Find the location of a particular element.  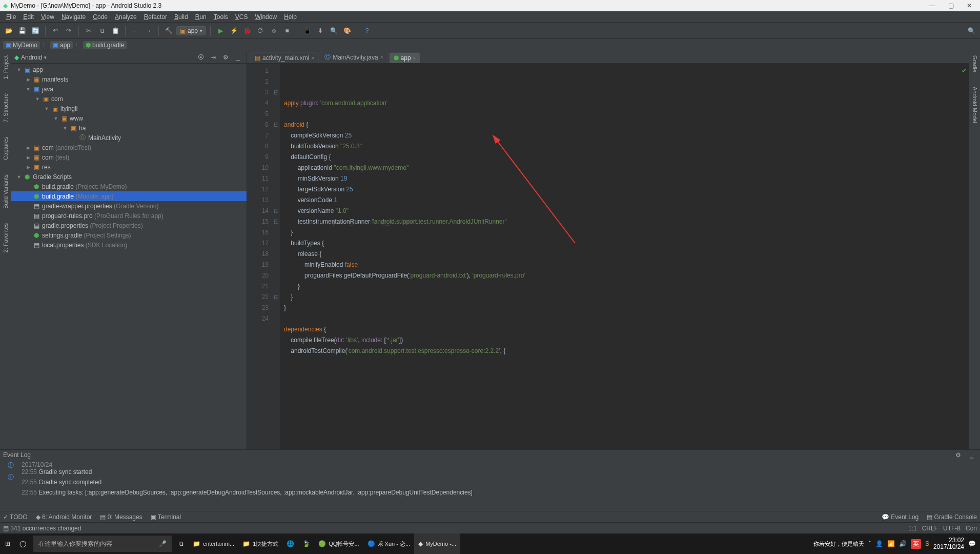

tab-MainActivity.java: ⒸMainActivity.java× is located at coordinates (354, 57).